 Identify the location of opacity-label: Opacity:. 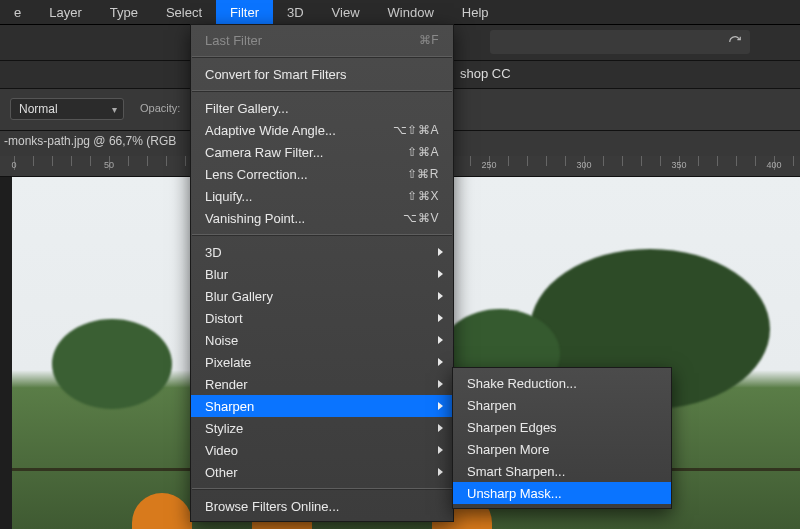
(160, 108).